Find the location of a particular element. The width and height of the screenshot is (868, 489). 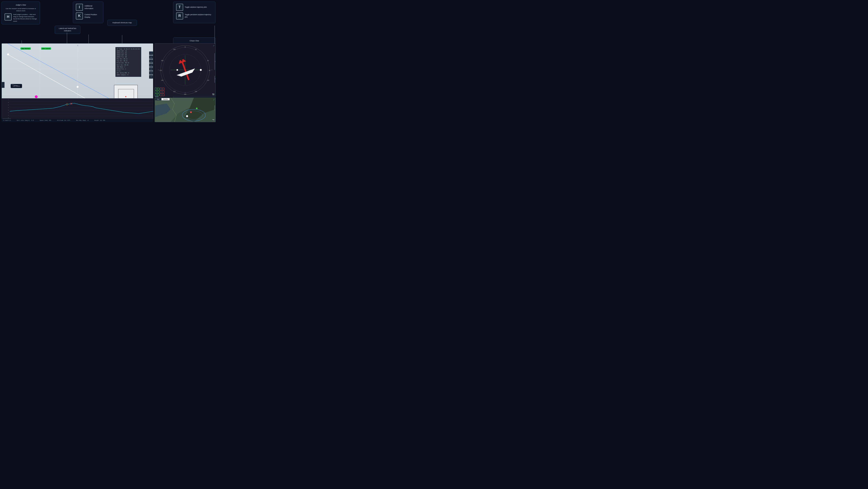

status-speed: Speed [kmh] 305 is located at coordinates (45, 121).